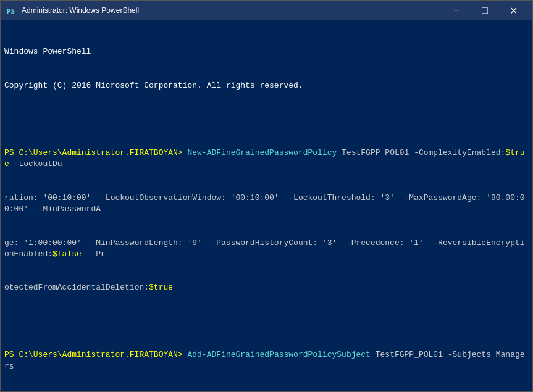  Describe the element at coordinates (262, 153) in the screenshot. I see `cmd1-name: New-ADFineGrainedPasswordPolicy` at that location.